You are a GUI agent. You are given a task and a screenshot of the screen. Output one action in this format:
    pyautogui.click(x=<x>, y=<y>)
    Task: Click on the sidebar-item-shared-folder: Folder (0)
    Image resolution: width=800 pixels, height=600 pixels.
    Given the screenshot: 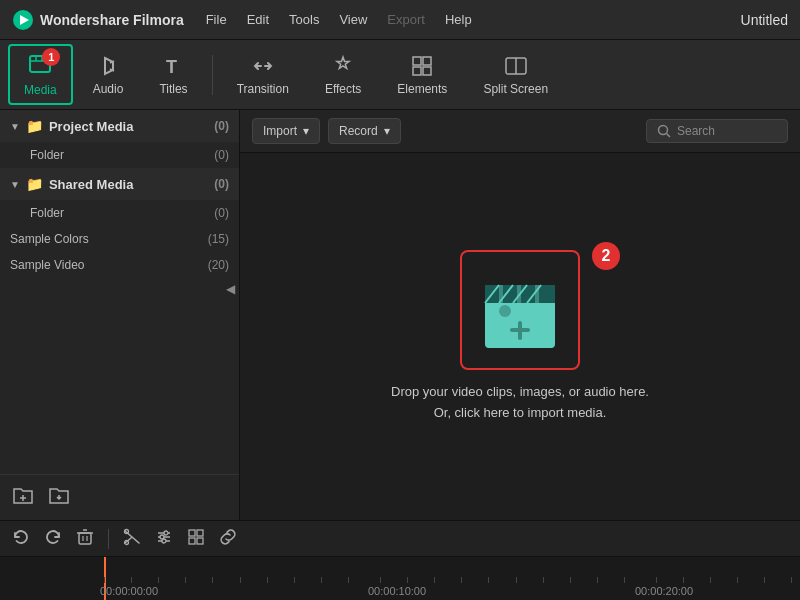 What is the action you would take?
    pyautogui.click(x=120, y=213)
    